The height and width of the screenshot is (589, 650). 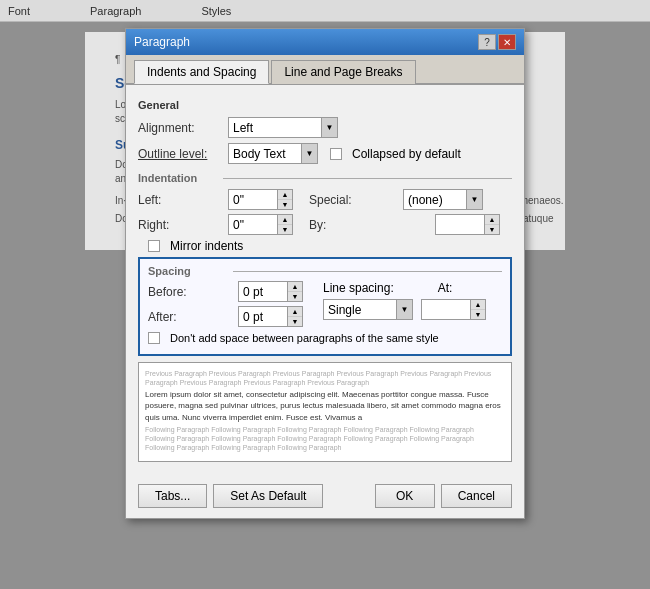 What do you see at coordinates (226, 304) in the screenshot?
I see `spacing-left: Before: 0 pt ▲ ▼ After:` at bounding box center [226, 304].